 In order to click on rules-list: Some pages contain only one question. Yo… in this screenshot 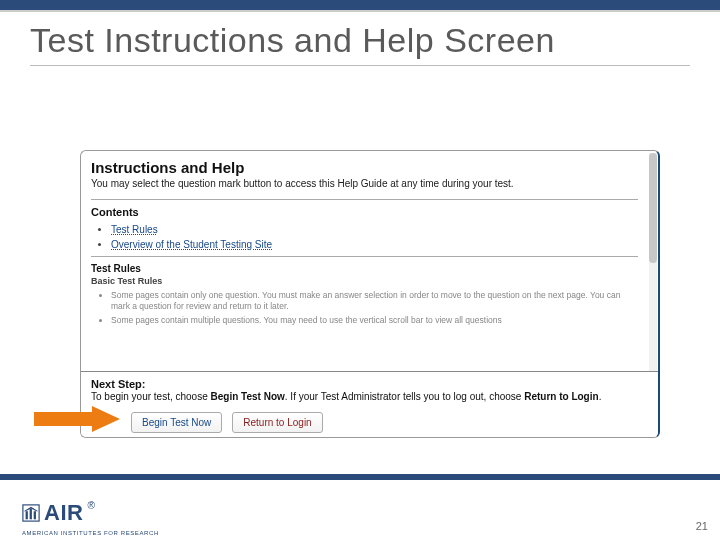, I will do `click(364, 308)`.